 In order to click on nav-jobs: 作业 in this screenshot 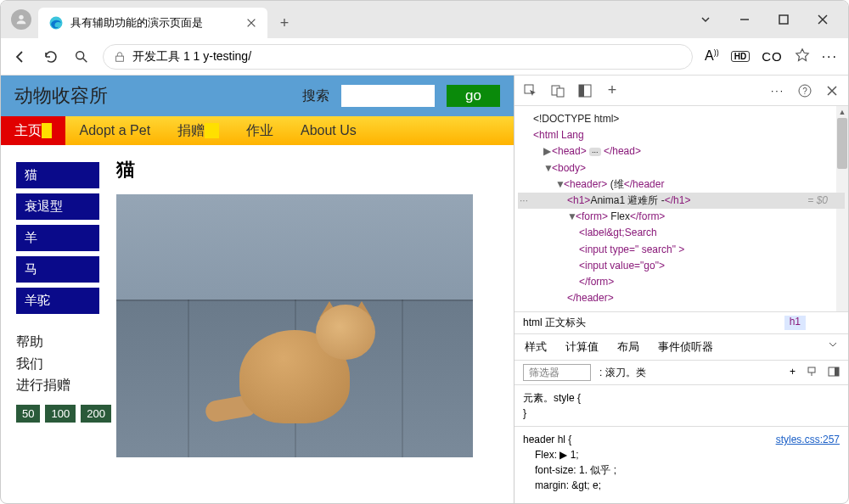, I will do `click(260, 131)`.